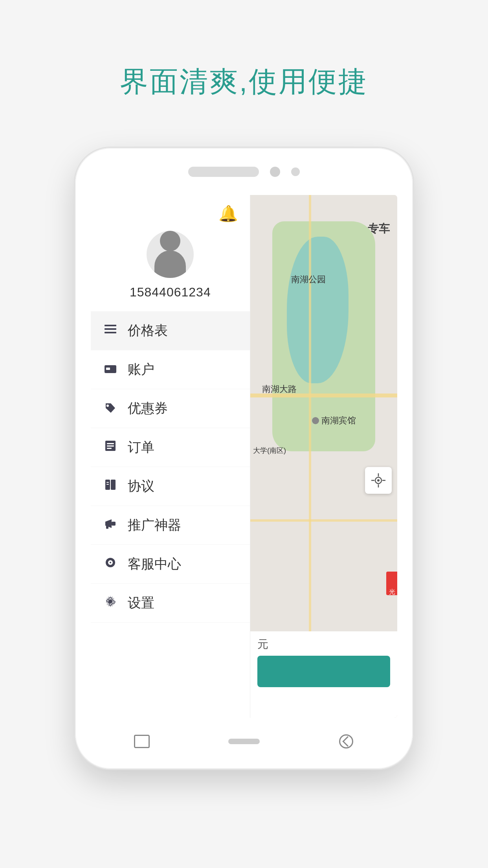 This screenshot has height=868, width=488. Describe the element at coordinates (171, 211) in the screenshot. I see `drawer-header: 🔔` at that location.